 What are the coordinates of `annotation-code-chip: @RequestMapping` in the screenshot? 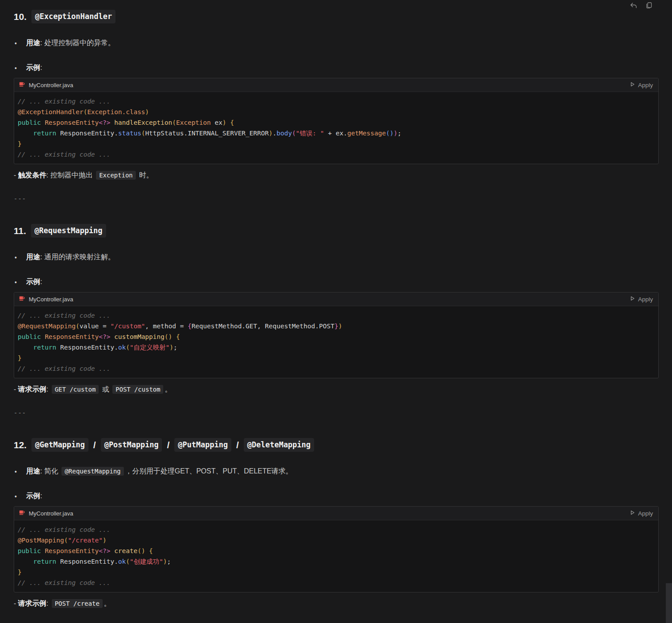 It's located at (69, 231).